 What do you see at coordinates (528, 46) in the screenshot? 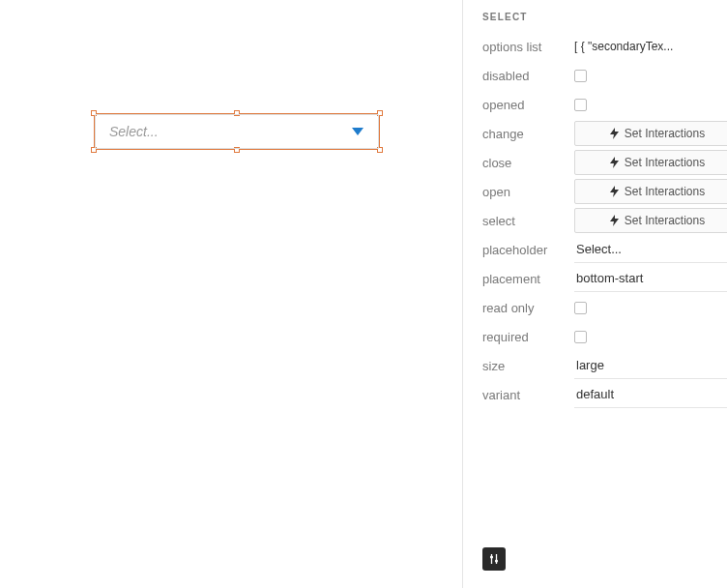
I see `prop-label: options list` at bounding box center [528, 46].